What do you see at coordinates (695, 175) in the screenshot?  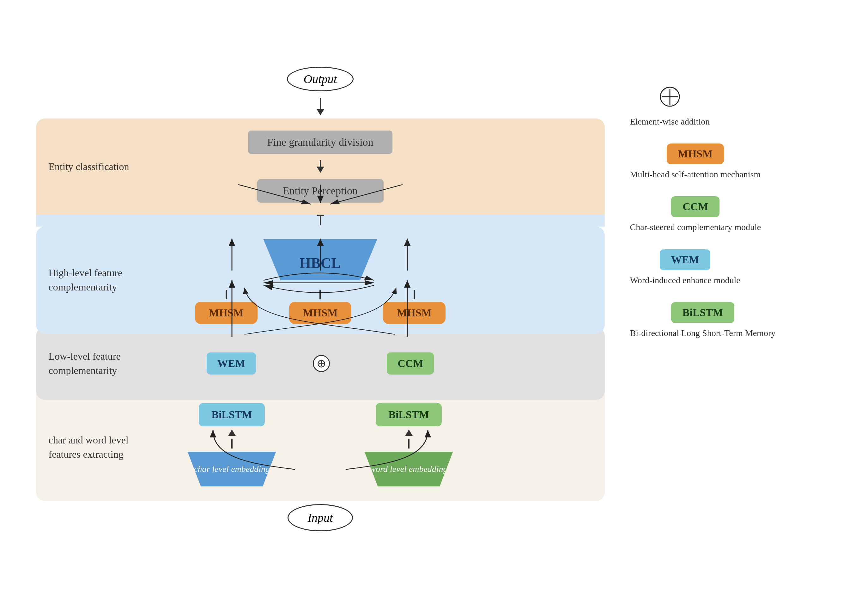 I see `legend-mhsm-text: Multi-head self-attention mechanism` at bounding box center [695, 175].